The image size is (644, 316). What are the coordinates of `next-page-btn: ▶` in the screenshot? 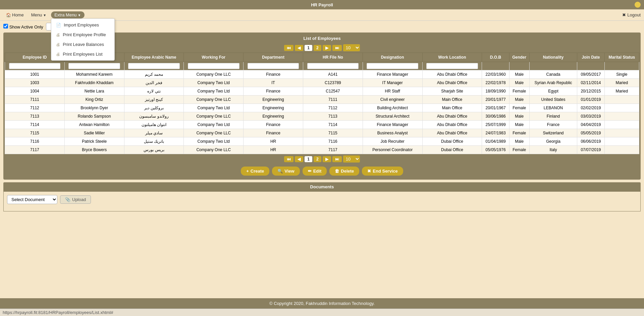 It's located at (327, 48).